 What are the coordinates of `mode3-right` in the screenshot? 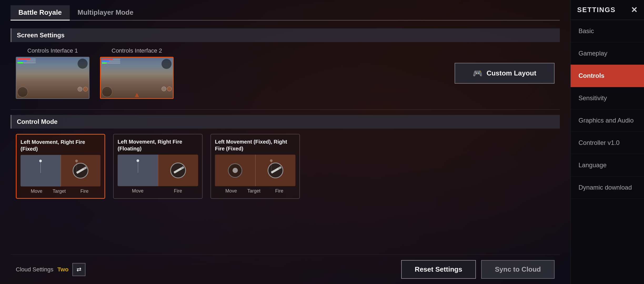 It's located at (275, 170).